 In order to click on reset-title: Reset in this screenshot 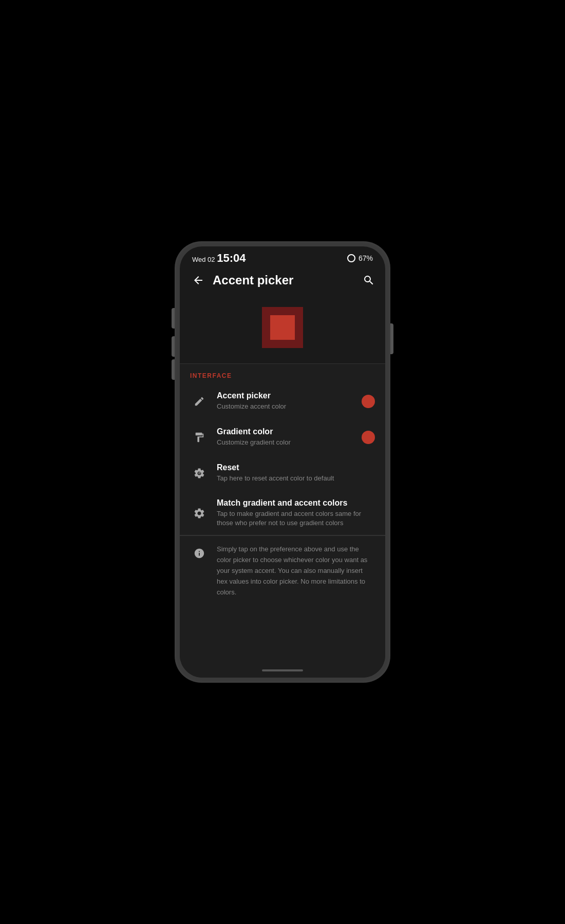, I will do `click(296, 468)`.